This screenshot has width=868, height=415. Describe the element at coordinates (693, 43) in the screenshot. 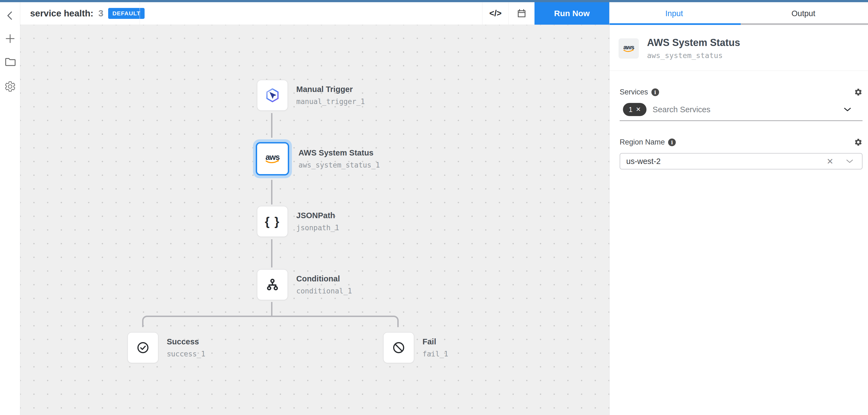

I see `panel-node-title: AWS System Status` at that location.